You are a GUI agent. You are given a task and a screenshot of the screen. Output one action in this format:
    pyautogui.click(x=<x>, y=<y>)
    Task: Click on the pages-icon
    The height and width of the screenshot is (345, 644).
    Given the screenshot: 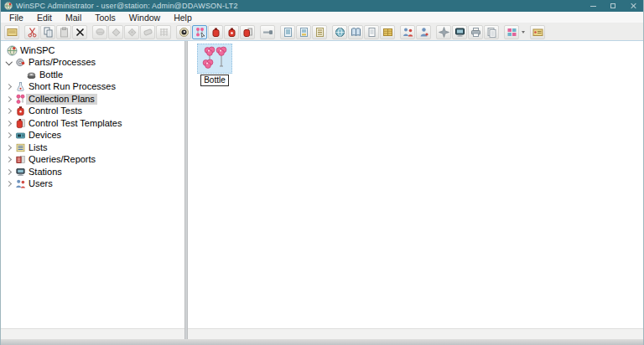 What is the action you would take?
    pyautogui.click(x=491, y=32)
    